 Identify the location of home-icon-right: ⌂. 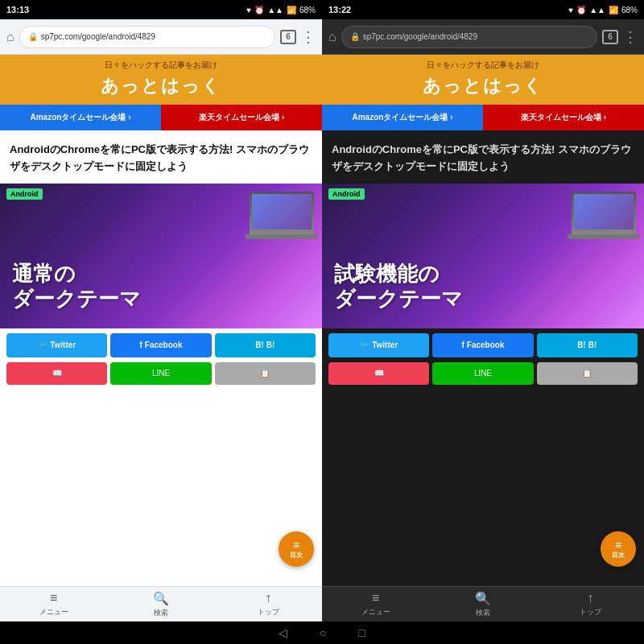
(332, 37).